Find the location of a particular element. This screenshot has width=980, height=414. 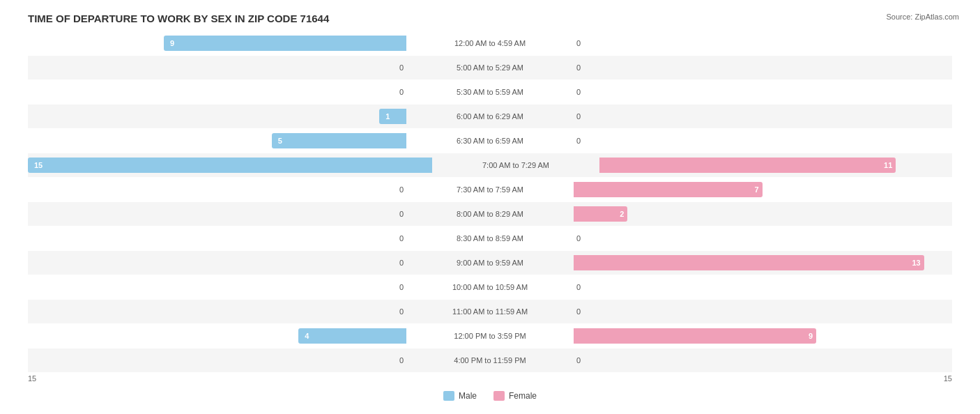

female-bar: 9 is located at coordinates (695, 336).